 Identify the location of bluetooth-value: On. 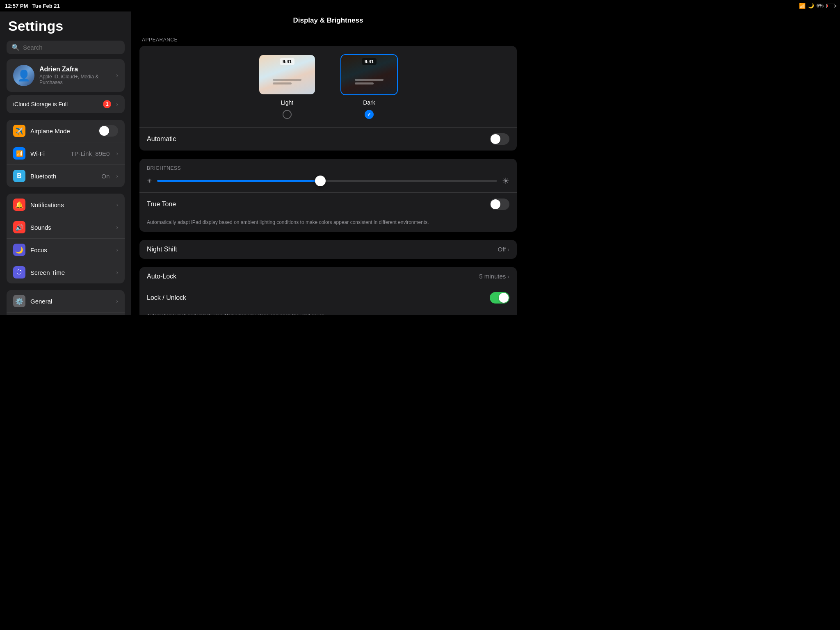
(105, 176).